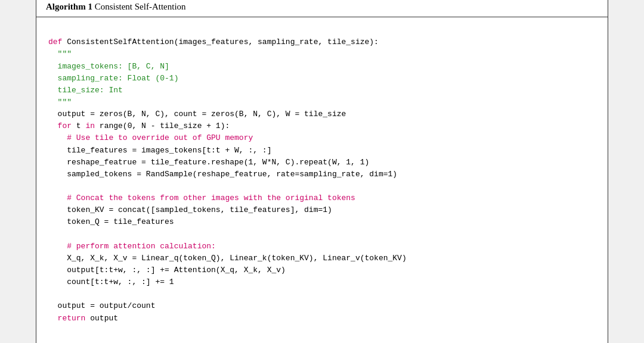 This screenshot has height=343, width=644. I want to click on code-line: tile_size: Int, so click(322, 91).